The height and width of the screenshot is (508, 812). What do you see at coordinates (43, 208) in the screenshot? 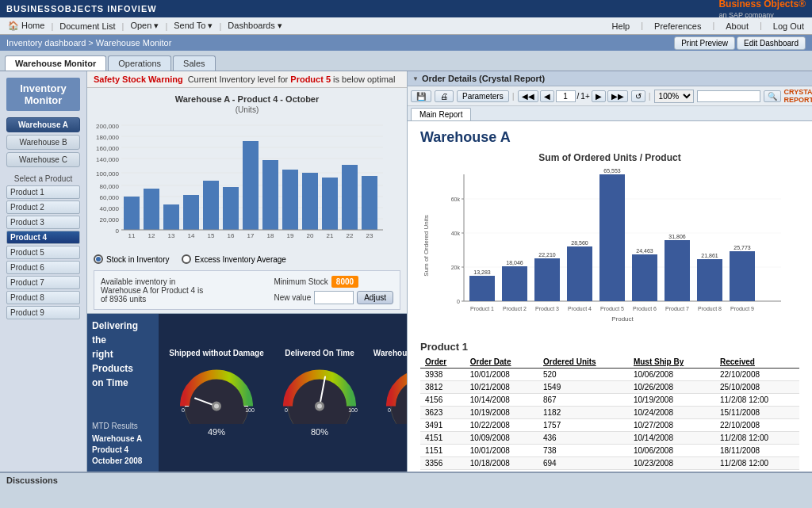
I see `product-2-button: Product 2` at bounding box center [43, 208].